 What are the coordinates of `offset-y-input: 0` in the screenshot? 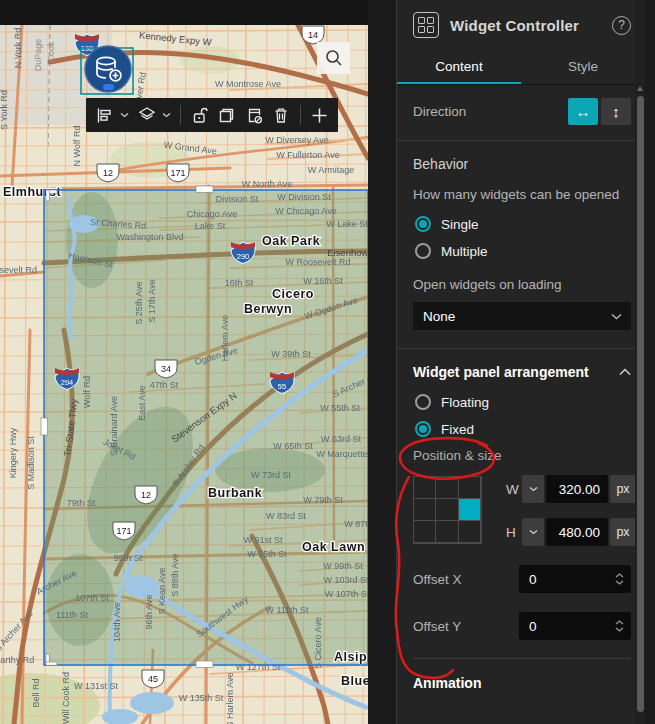 It's located at (575, 626).